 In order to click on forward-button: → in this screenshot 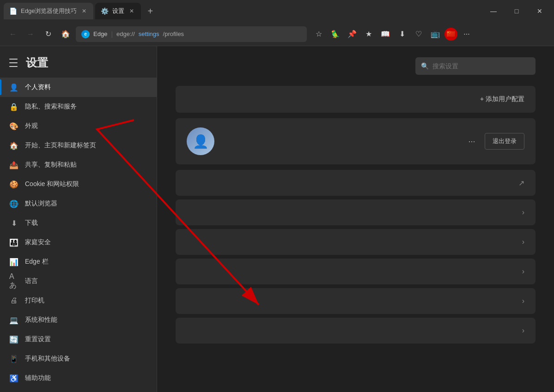, I will do `click(30, 34)`.